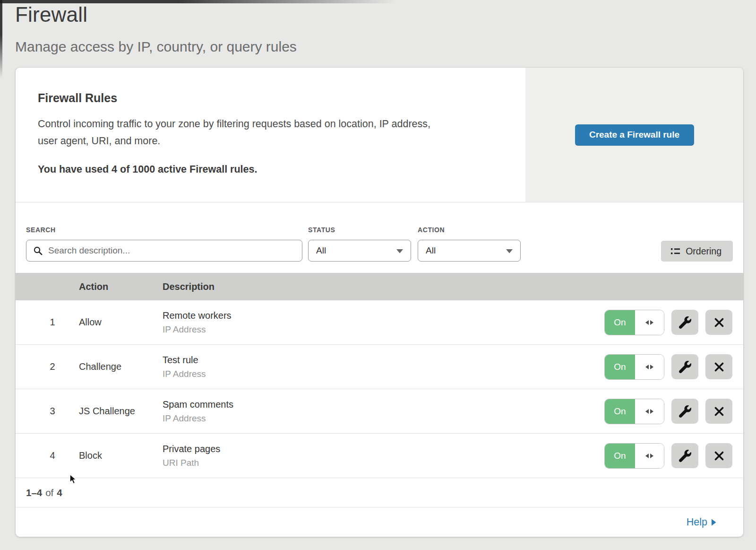  Describe the element at coordinates (697, 251) in the screenshot. I see `ordering-button: Ordering` at that location.